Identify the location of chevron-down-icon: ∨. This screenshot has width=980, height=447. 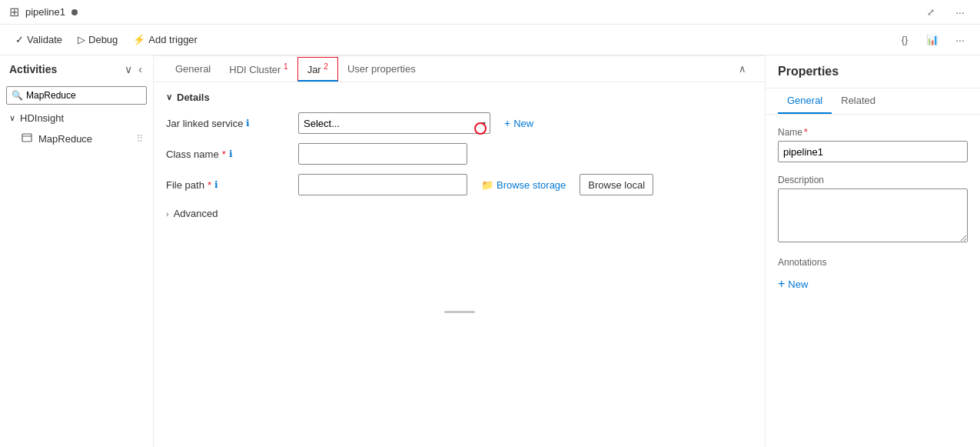
(12, 118).